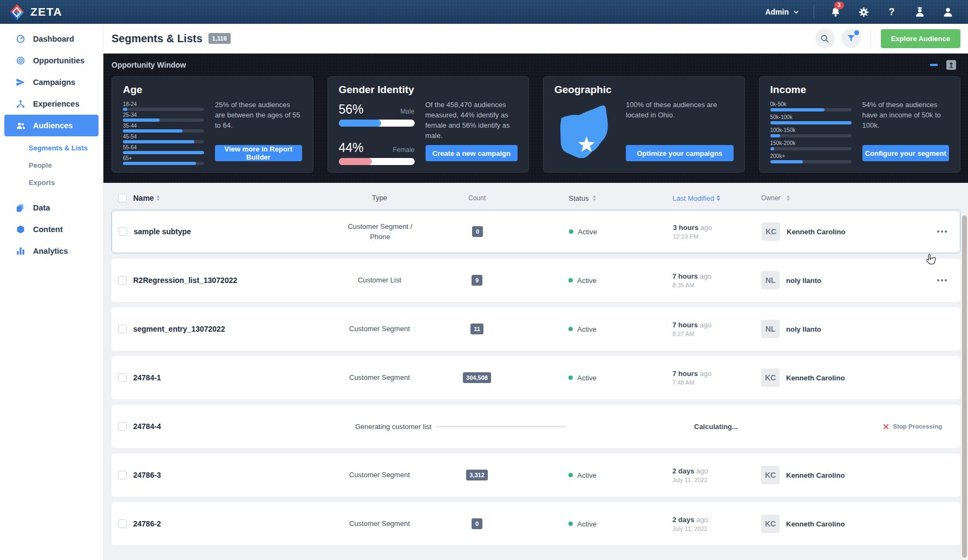 This screenshot has width=968, height=560. Describe the element at coordinates (811, 132) in the screenshot. I see `bar-100k-150k: 100k-150k` at that location.